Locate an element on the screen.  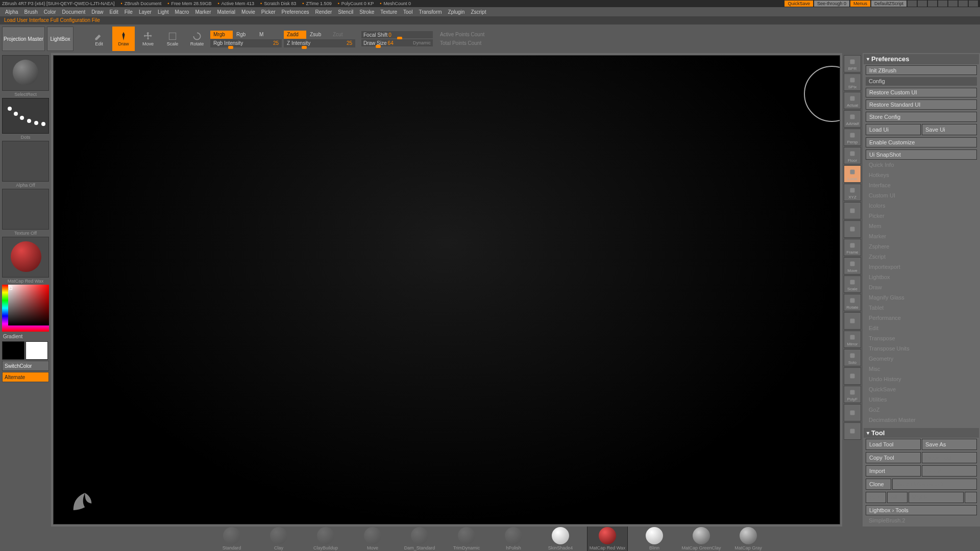
menu-marker: Marker is located at coordinates (203, 12).